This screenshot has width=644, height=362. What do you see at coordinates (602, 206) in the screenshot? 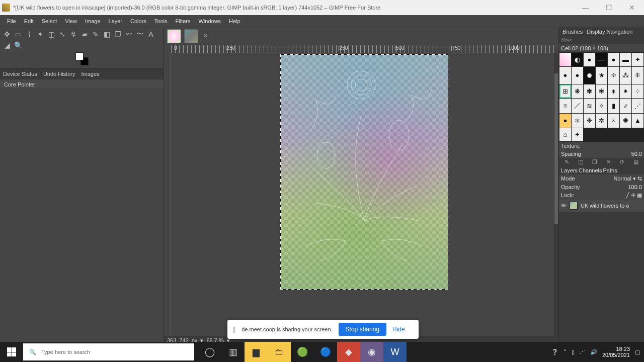
I see `layer-row: 👁 UK wild flowers to o` at bounding box center [602, 206].